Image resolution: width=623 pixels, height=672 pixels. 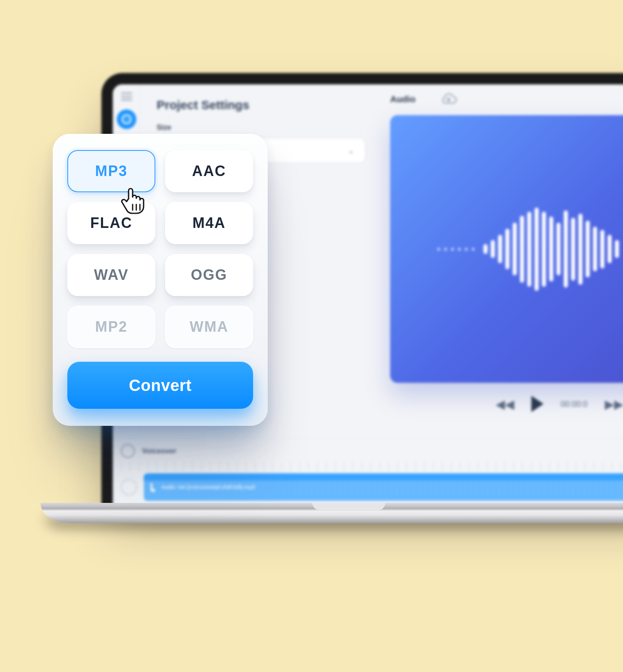 What do you see at coordinates (111, 327) in the screenshot?
I see `format-option-mp2: MP2` at bounding box center [111, 327].